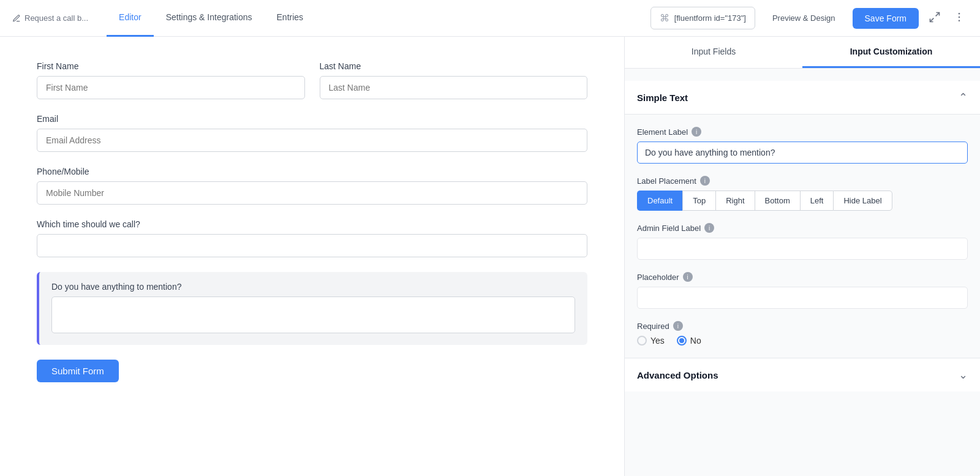  What do you see at coordinates (735, 201) in the screenshot?
I see `placement-right: Right` at bounding box center [735, 201].